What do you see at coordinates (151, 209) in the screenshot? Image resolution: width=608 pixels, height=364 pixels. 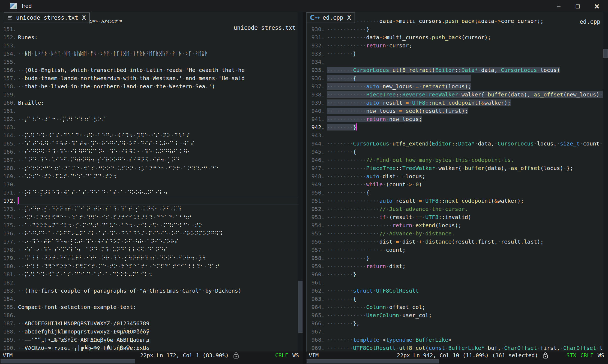 I see `code-line: 173.··⡍⠔⠙⠖·⡊·⠙⠕⠝⠰⠞·⠍⠑⠁⠝·⠞⠕·⠎⠁⠹·⠹⠁⠞·⡊·⠅⠝⠪…` at bounding box center [151, 209].